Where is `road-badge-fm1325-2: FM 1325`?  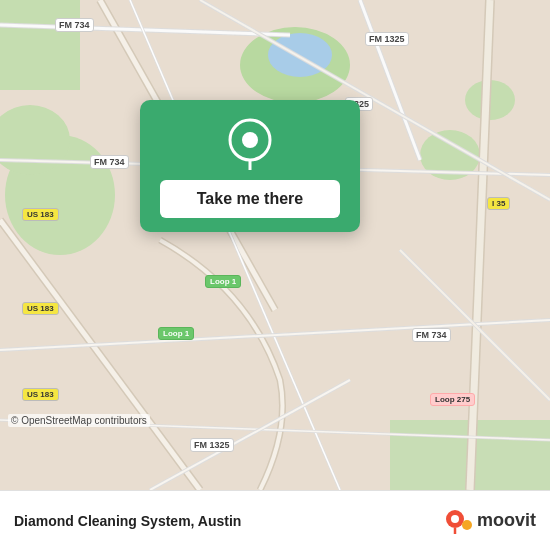
road-badge-fm1325-2: FM 1325 is located at coordinates (212, 445).